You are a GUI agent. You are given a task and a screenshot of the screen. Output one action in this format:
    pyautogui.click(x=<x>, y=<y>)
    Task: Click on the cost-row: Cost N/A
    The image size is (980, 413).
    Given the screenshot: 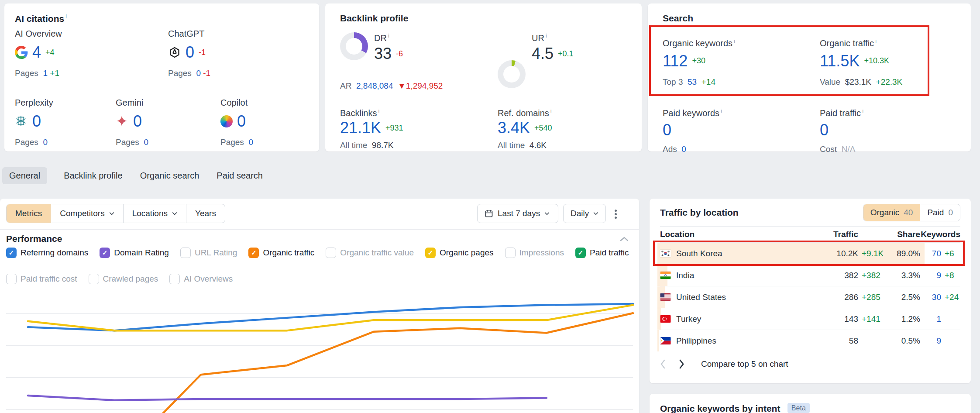 What is the action you would take?
    pyautogui.click(x=842, y=149)
    